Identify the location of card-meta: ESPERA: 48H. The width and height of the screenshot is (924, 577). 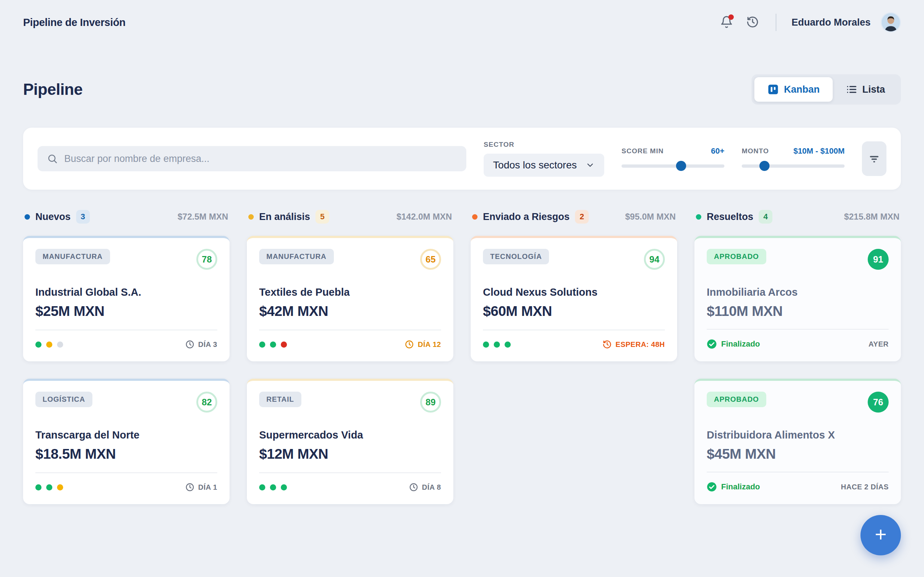
(634, 344).